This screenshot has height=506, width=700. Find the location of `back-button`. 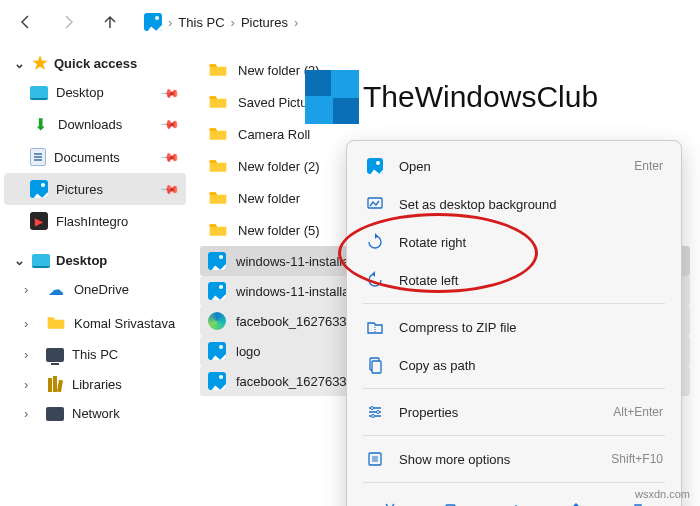

back-button is located at coordinates (26, 22).